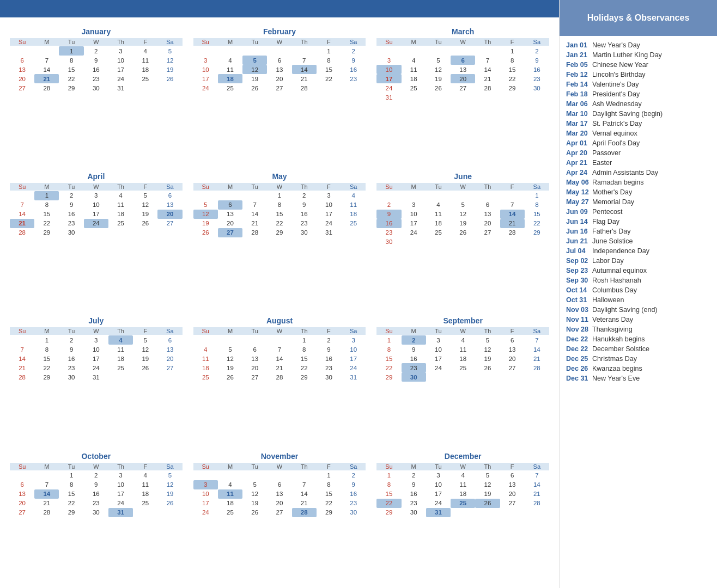 The width and height of the screenshot is (717, 588). Describe the element at coordinates (96, 241) in the screenshot. I see `month-block: AprilSuMTuWThFSa123456789101112131415161…` at that location.